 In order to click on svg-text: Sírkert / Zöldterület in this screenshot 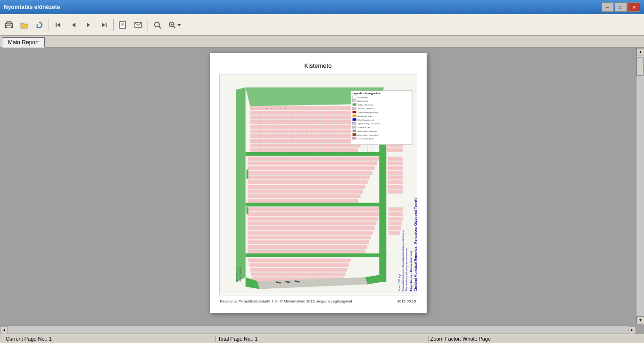, I will do `click(366, 105)`.